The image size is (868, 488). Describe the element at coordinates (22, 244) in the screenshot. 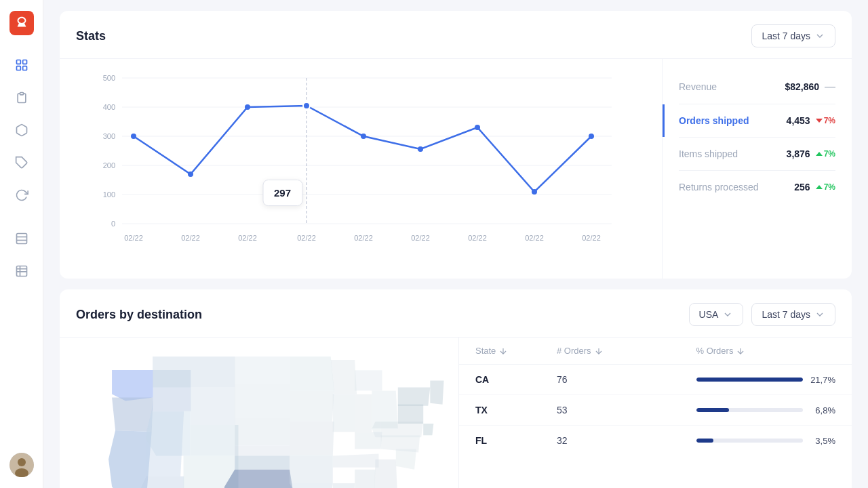

I see `sidebar` at that location.